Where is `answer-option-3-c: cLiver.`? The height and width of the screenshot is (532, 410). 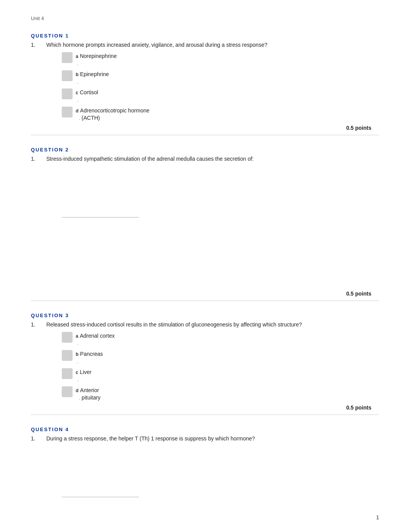 answer-option-3-c: cLiver. is located at coordinates (220, 376).